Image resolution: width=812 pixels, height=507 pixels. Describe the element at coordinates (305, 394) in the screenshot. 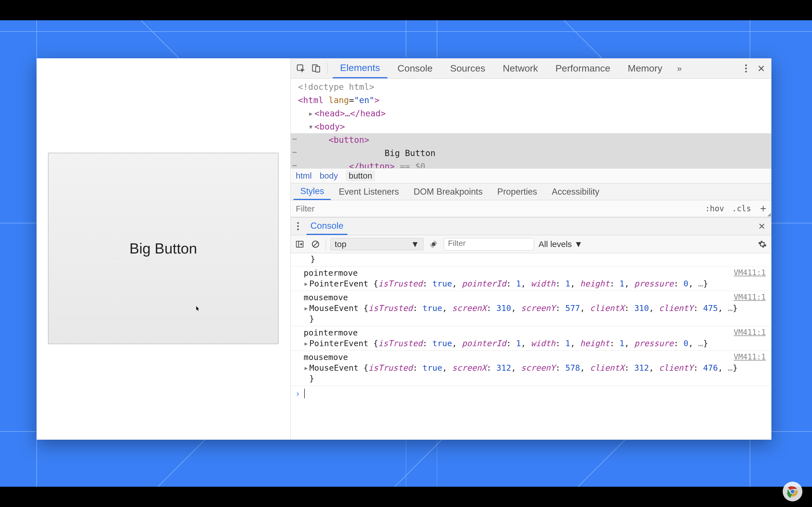

I see `prompt-caret` at that location.